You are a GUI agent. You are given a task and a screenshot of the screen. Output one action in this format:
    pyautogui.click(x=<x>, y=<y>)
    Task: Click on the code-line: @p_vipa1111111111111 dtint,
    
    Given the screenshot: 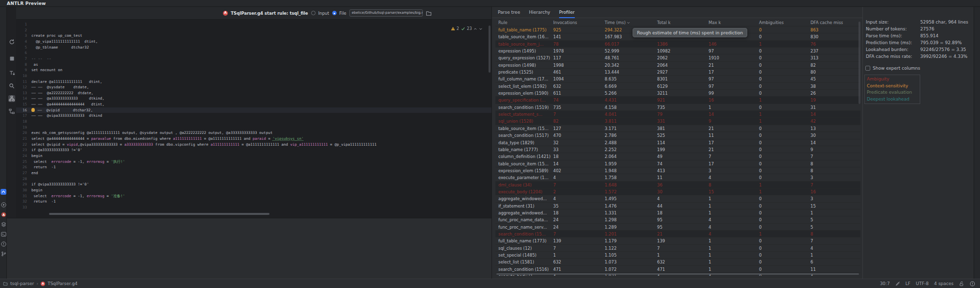 What is the action you would take?
    pyautogui.click(x=262, y=42)
    